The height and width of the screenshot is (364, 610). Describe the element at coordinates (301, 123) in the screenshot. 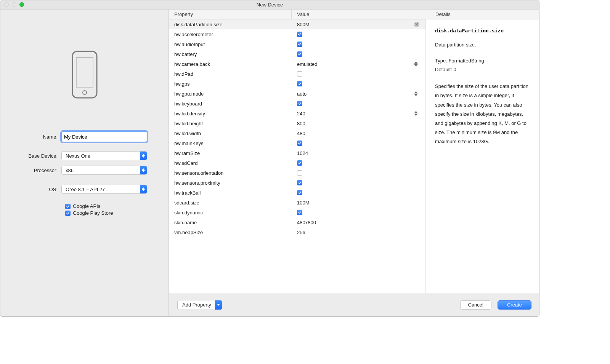

I see `property-value: 800` at that location.